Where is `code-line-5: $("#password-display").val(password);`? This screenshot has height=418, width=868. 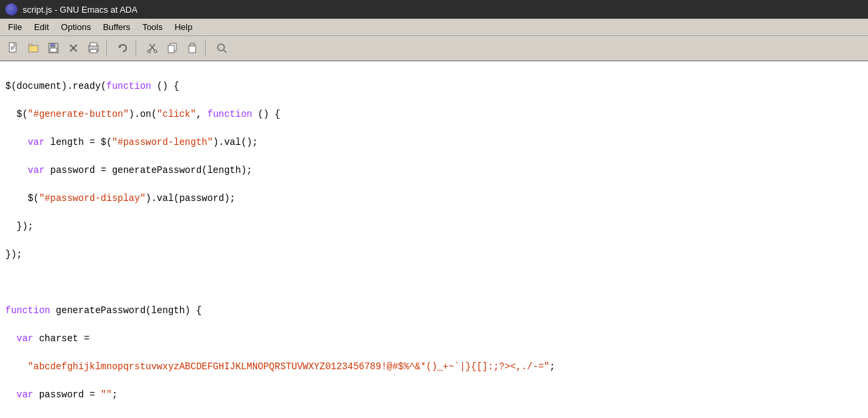
code-line-5: $("#password-display").val(password); is located at coordinates (434, 199).